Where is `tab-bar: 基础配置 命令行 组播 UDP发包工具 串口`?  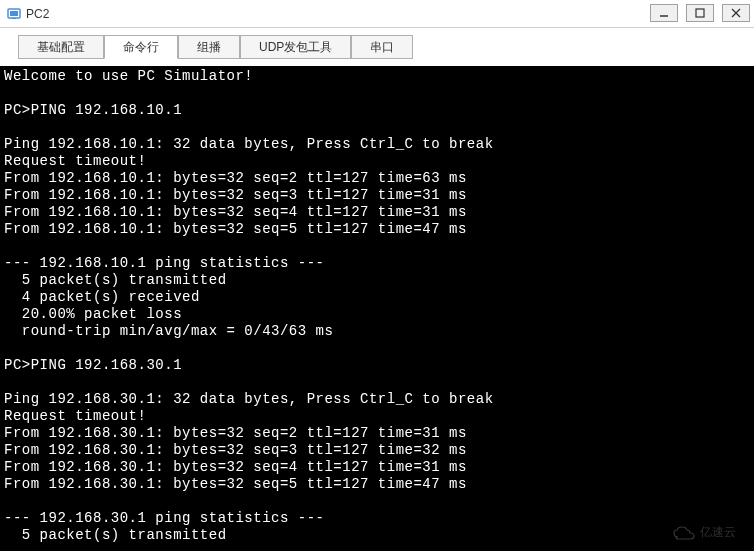
tab-bar: 基础配置 命令行 组播 UDP发包工具 串口 is located at coordinates (377, 47).